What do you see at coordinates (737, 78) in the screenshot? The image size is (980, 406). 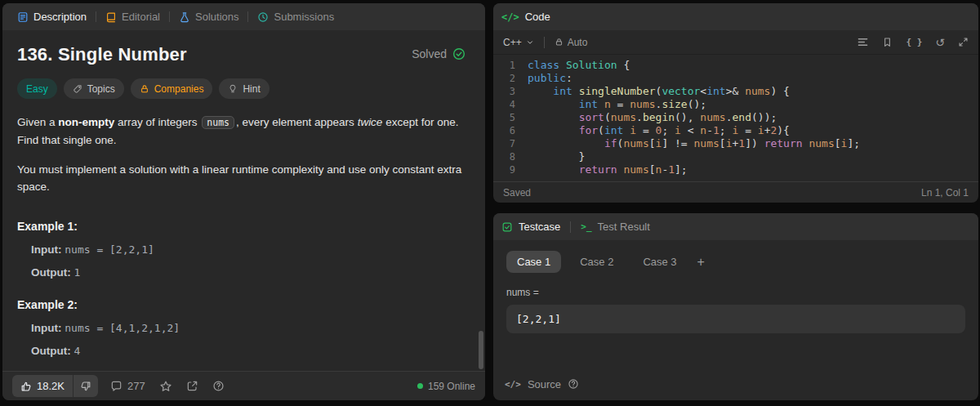 I see `code-line: 2public:` at bounding box center [737, 78].